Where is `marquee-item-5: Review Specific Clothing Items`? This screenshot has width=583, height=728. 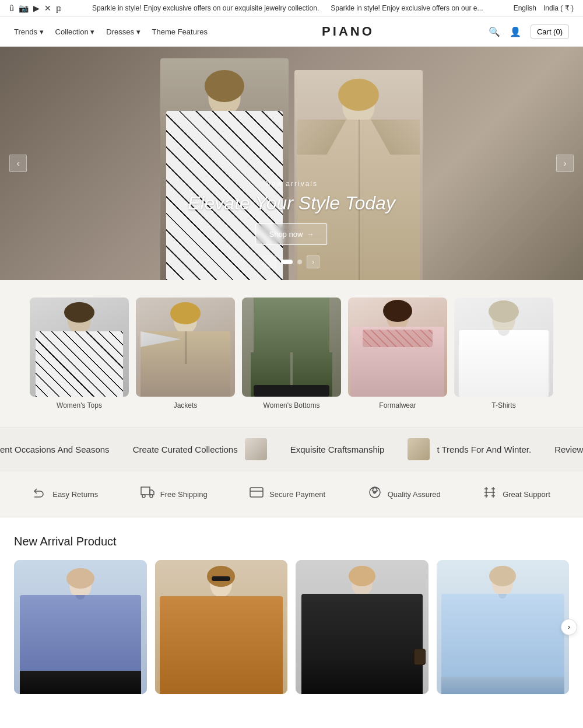 marquee-item-5: Review Specific Clothing Items is located at coordinates (569, 449).